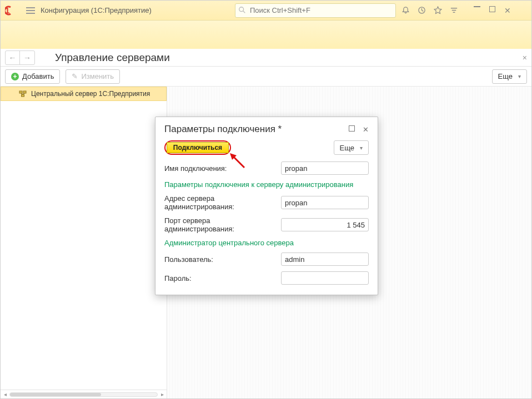  What do you see at coordinates (267, 278) in the screenshot?
I see `row-password: Пароль:` at bounding box center [267, 278].